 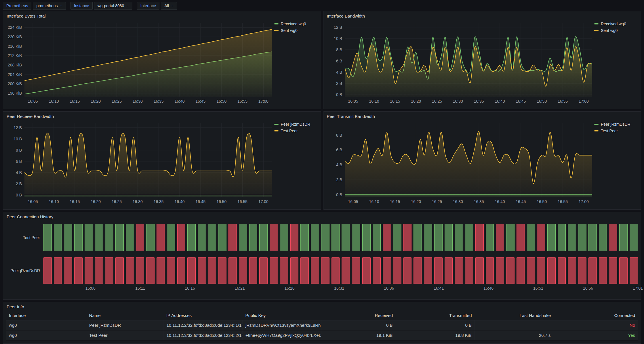 What do you see at coordinates (46, 316) in the screenshot?
I see `column-header-interface: Interface` at bounding box center [46, 316].